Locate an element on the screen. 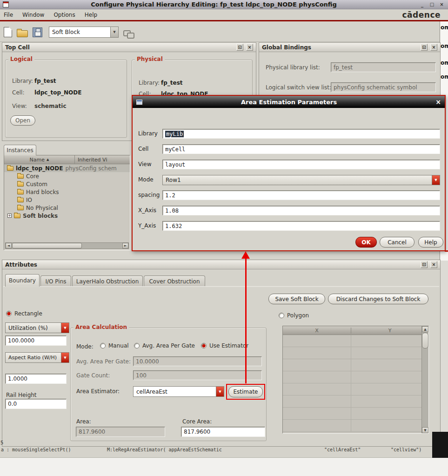  dialog-titlebar: Area Estimation Parameters × is located at coordinates (288, 102).